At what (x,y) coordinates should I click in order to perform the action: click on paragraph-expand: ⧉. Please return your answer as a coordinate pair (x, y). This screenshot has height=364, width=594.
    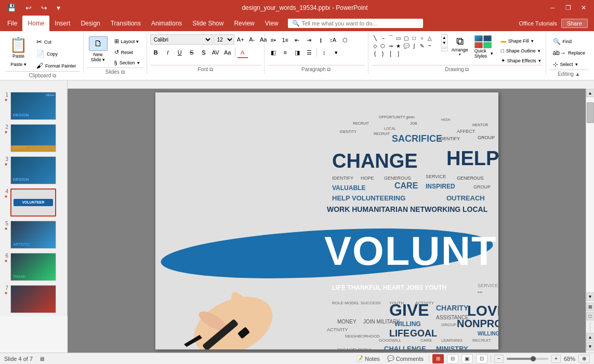
    Looking at the image, I should click on (328, 70).